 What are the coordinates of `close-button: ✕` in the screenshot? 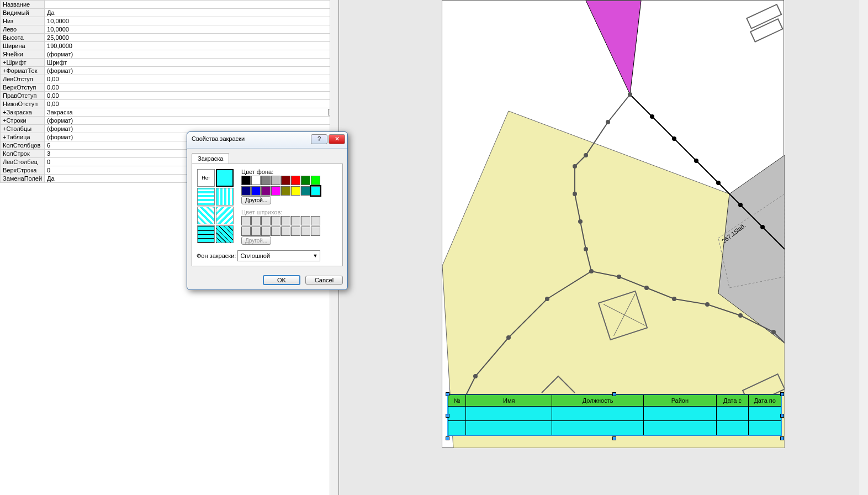 It's located at (337, 139).